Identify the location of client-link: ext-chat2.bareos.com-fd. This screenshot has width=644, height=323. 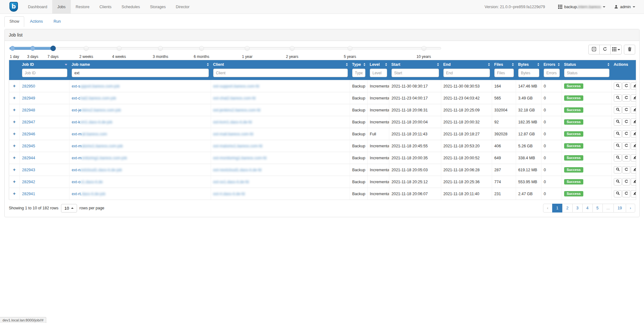
(235, 98).